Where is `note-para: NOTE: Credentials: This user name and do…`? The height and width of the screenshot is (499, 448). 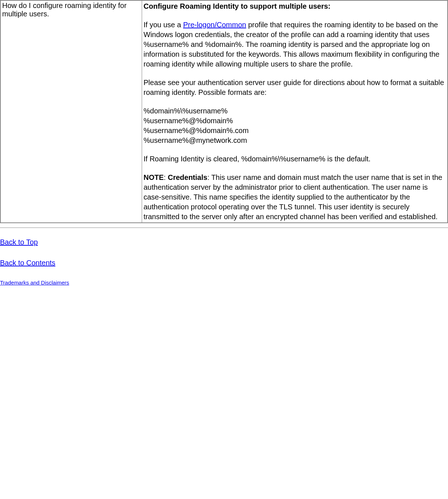 note-para: NOTE: Credentials: This user name and do… is located at coordinates (295, 197).